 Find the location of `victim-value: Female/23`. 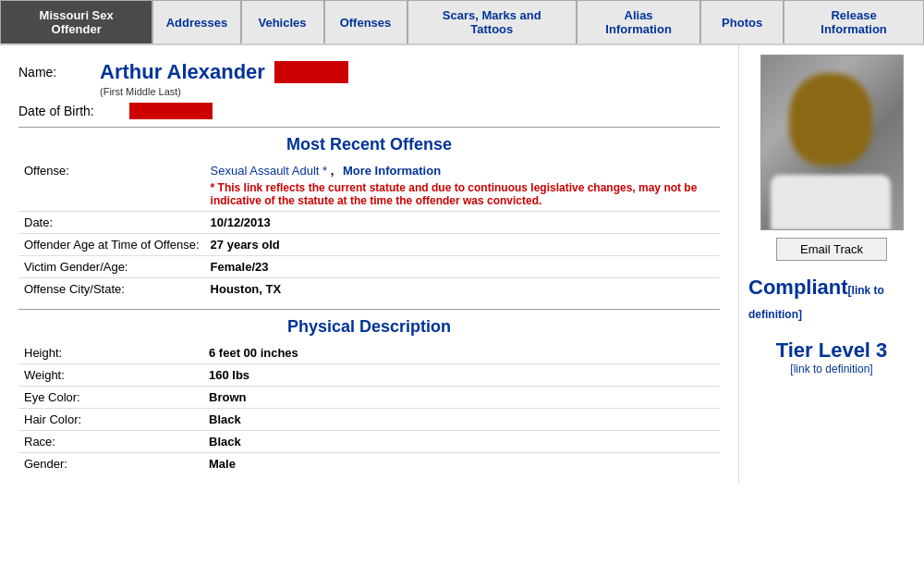

victim-value: Female/23 is located at coordinates (462, 267).